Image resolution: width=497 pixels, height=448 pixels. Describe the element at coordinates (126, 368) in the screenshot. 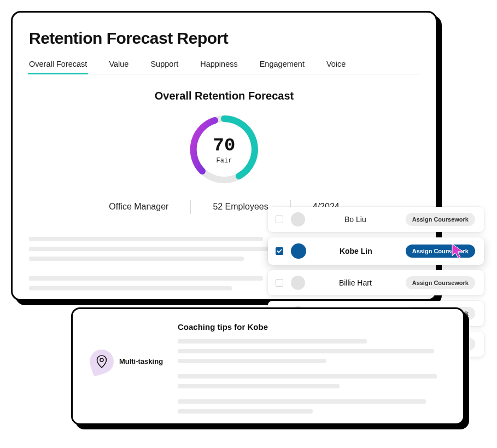

I see `coaching-tag-section: Multi-tasking` at that location.